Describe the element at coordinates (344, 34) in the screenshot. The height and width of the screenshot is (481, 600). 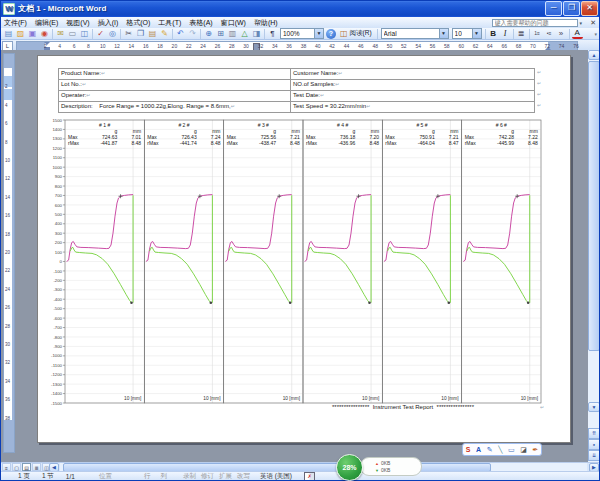
I see `book-icon: ◫` at that location.